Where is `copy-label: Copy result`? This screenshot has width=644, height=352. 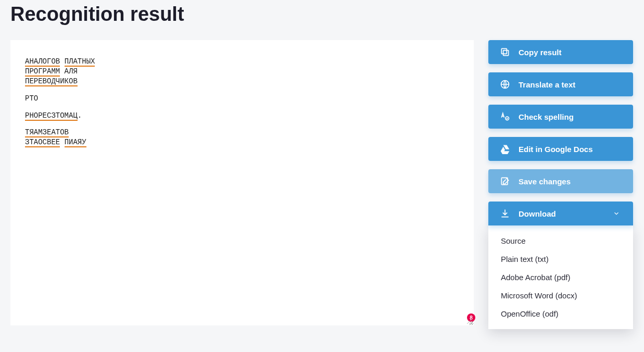
copy-label: Copy result is located at coordinates (540, 52).